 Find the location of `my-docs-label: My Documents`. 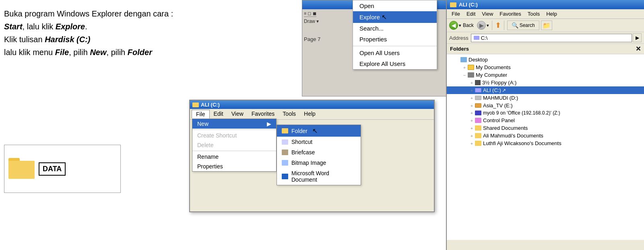

my-docs-label: My Documents is located at coordinates (493, 68).